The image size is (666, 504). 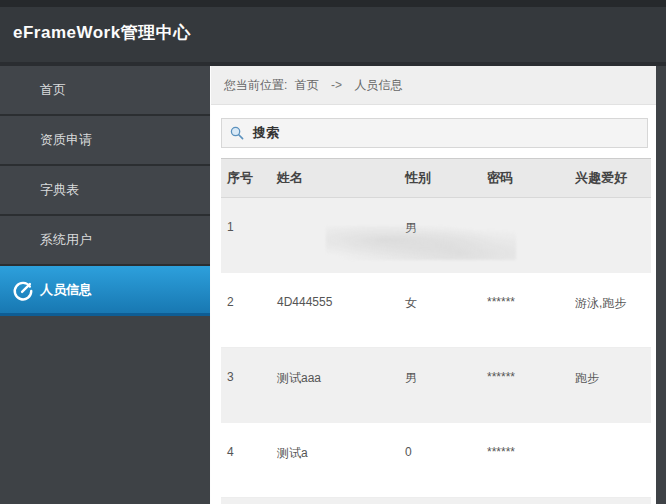 I want to click on col-header-gender: 性别, so click(x=440, y=178).